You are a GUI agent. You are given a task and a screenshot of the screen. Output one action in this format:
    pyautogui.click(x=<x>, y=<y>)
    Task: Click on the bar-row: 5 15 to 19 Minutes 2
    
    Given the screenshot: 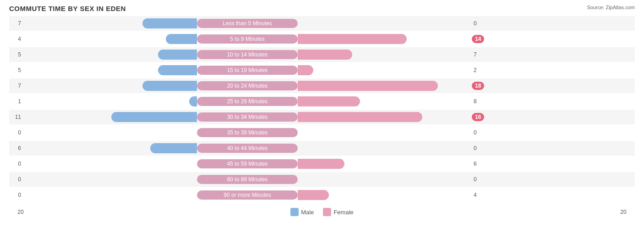 What is the action you would take?
    pyautogui.click(x=322, y=70)
    